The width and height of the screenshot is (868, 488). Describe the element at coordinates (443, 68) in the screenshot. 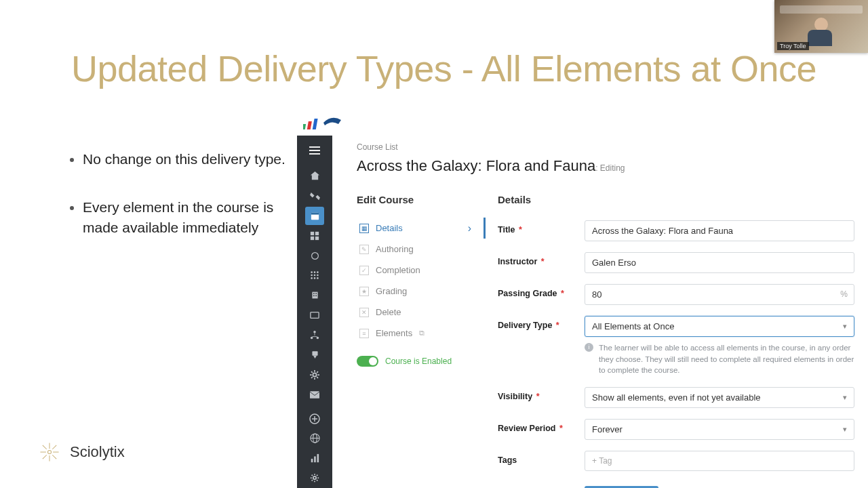

I see `slide-title: Updated Delivery Types - All Elements at…` at that location.